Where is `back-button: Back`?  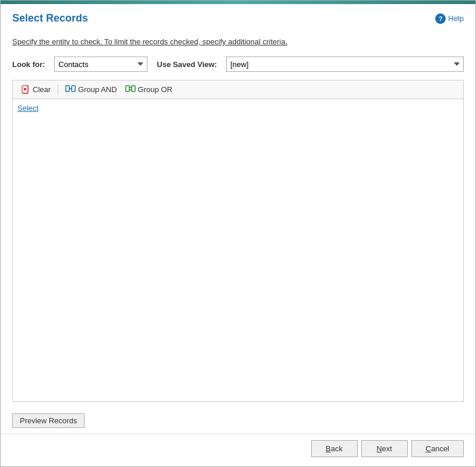
back-button: Back is located at coordinates (334, 449).